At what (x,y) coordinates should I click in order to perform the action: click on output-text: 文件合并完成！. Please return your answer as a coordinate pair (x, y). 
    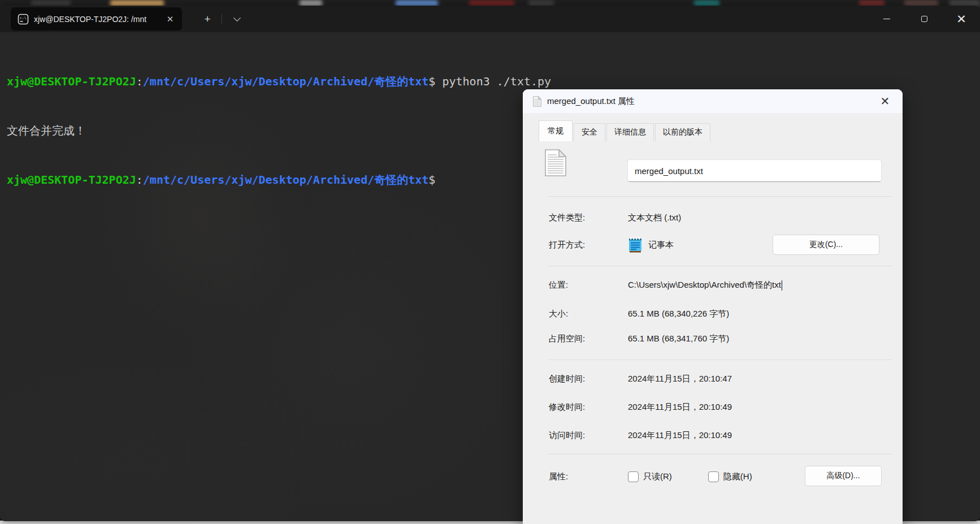
    Looking at the image, I should click on (46, 131).